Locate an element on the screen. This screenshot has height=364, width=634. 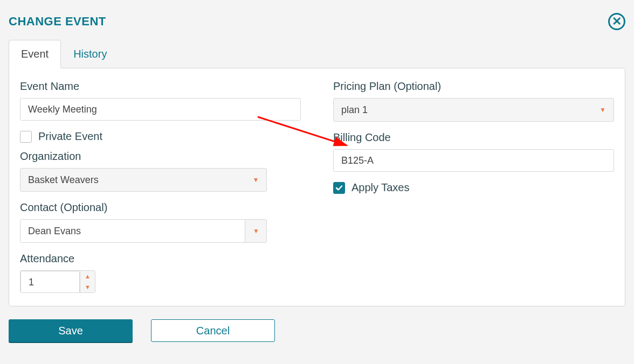
close-button: ✕ is located at coordinates (617, 22).